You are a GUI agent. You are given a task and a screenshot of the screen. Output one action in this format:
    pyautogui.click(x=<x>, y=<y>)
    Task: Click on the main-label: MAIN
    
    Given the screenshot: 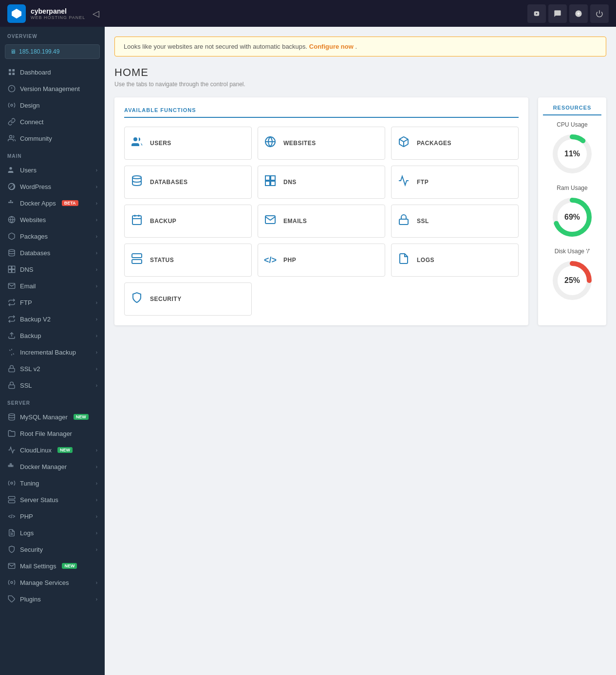 What is the action you would take?
    pyautogui.click(x=53, y=154)
    